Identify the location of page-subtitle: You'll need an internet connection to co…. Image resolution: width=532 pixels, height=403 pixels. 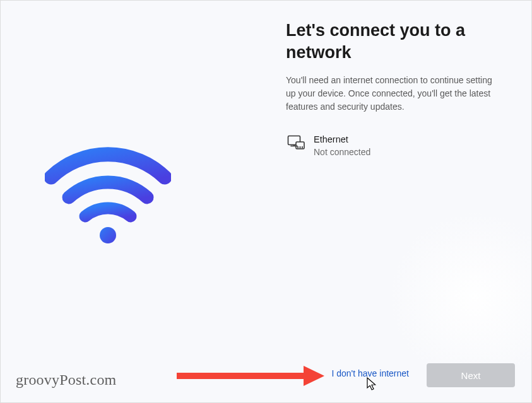
(393, 93).